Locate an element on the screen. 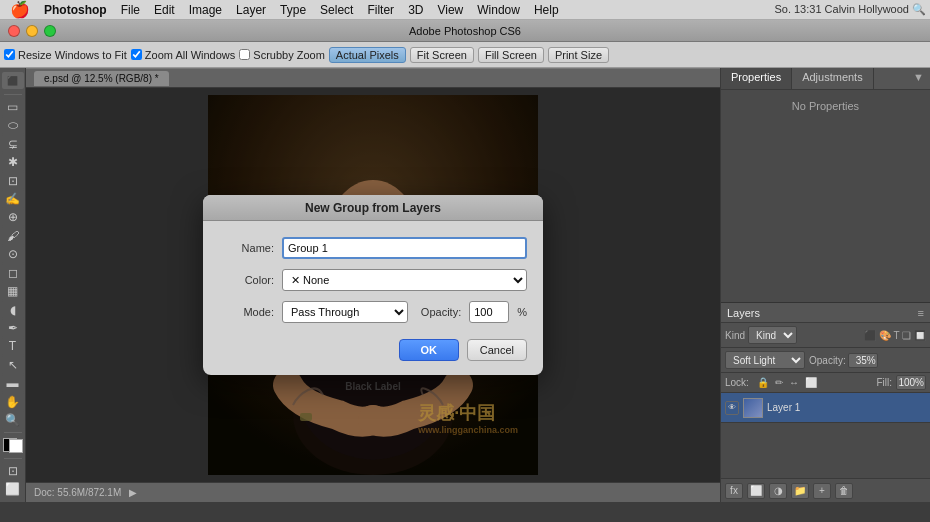  actual-pixels-button: Actual Pixels is located at coordinates (368, 55).